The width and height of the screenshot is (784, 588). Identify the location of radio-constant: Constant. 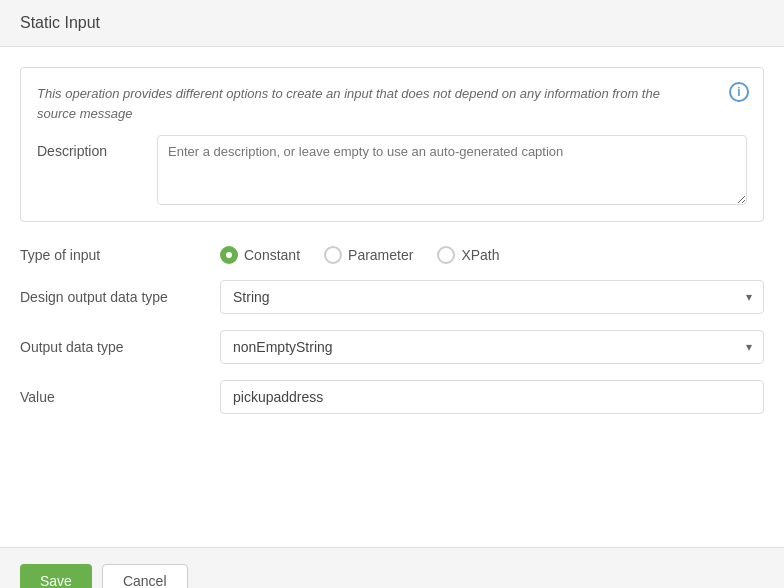
(260, 255).